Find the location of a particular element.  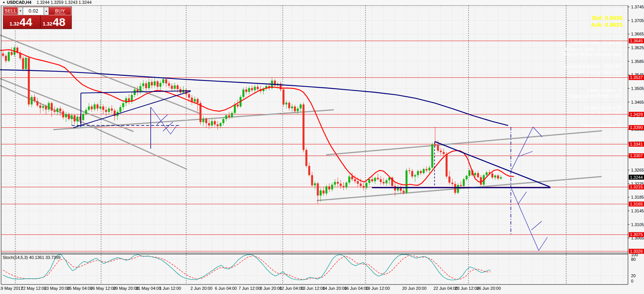

date-label: 12 Jun 04:00 is located at coordinates (291, 288).